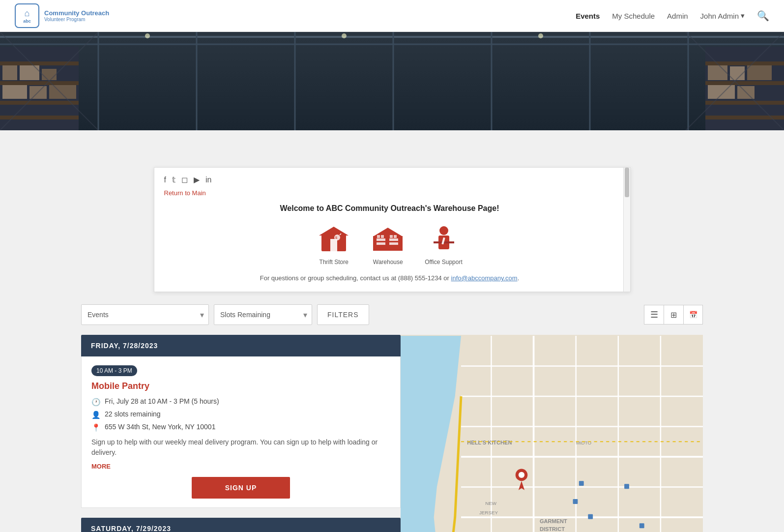 The height and width of the screenshot is (532, 784). I want to click on return-to-main-link: Return to Main, so click(390, 193).